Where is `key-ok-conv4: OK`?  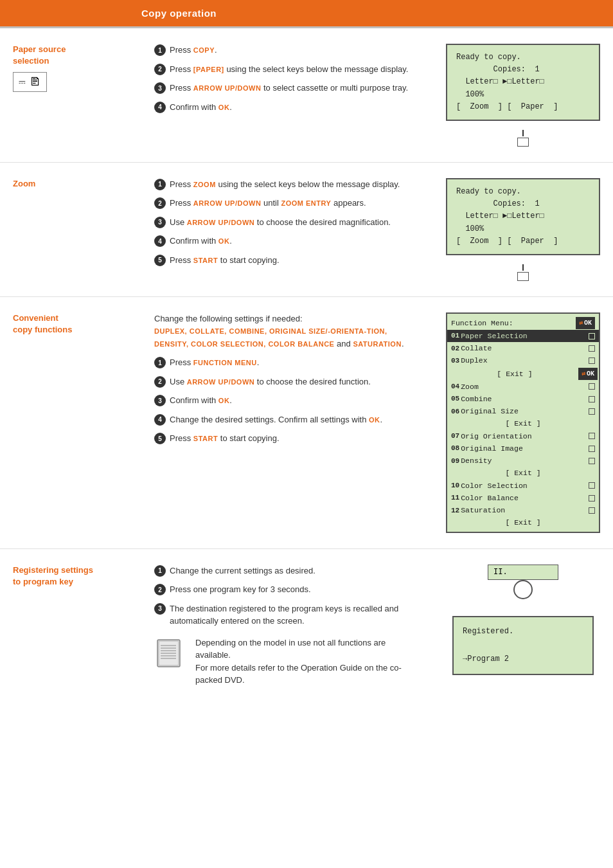 key-ok-conv4: OK is located at coordinates (375, 420).